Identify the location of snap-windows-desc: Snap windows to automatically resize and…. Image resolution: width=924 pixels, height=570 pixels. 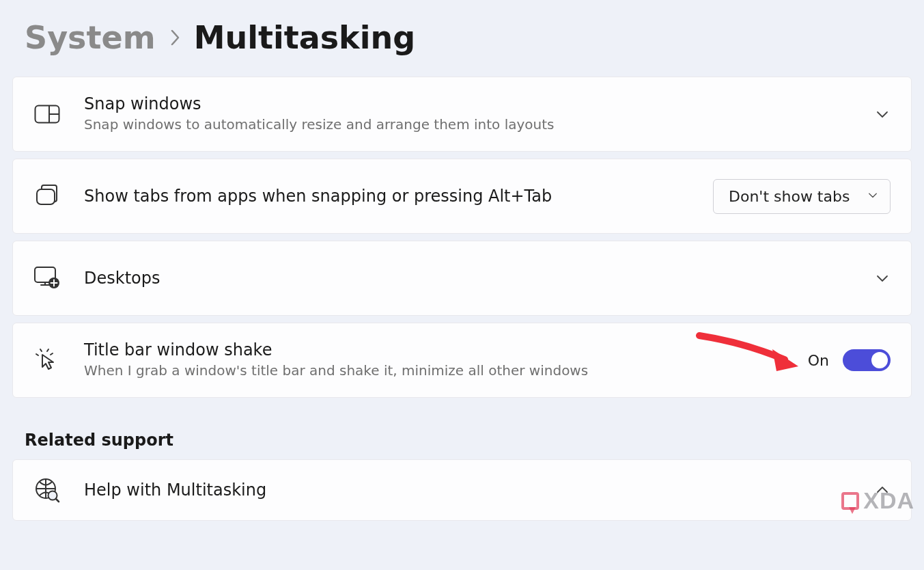
(467, 124).